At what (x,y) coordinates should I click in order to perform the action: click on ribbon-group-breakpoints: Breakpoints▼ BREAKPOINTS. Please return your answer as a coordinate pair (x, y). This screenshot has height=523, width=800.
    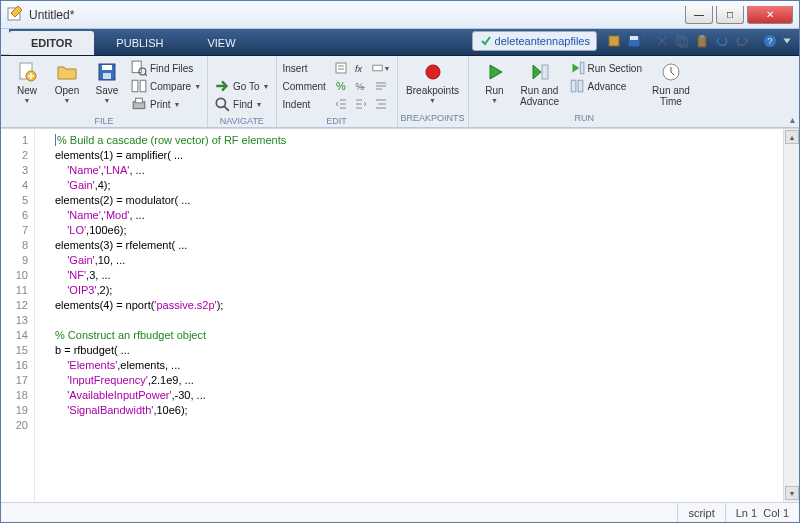
    Looking at the image, I should click on (434, 92).